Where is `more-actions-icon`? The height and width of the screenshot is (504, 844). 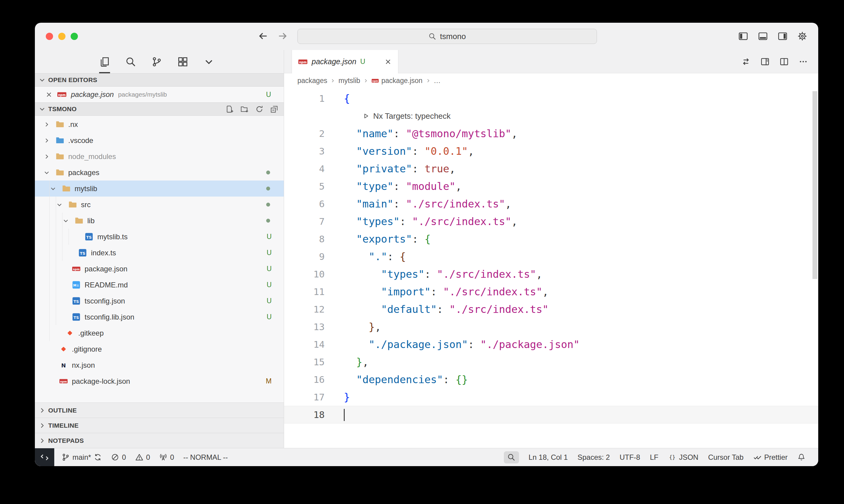 more-actions-icon is located at coordinates (803, 62).